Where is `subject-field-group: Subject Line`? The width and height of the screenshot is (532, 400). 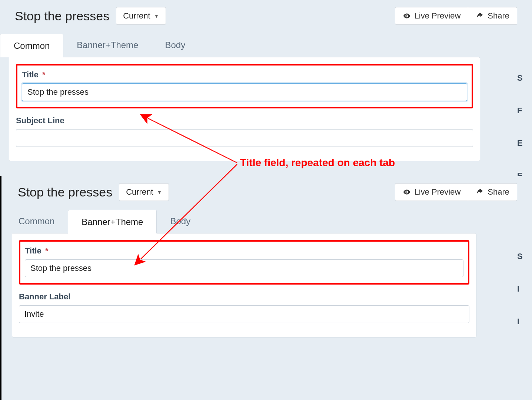 subject-field-group: Subject Line is located at coordinates (245, 131).